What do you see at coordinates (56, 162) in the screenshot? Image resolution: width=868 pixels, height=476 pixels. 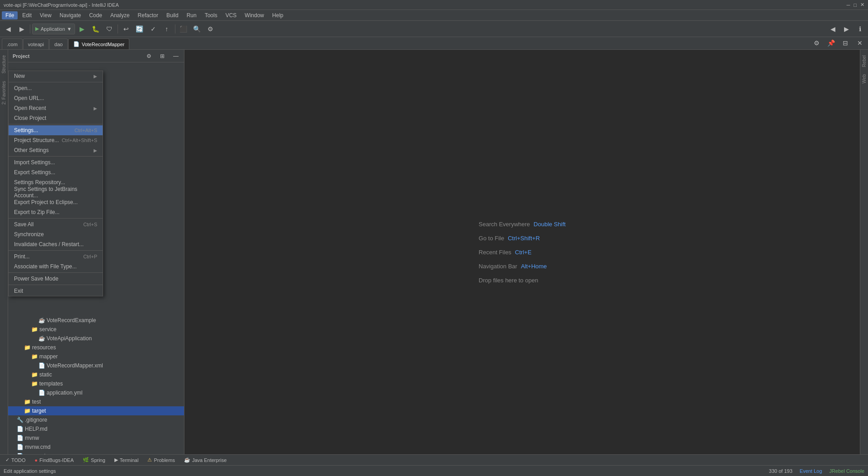 I see `menu-item-importsettings: Import Settings...` at bounding box center [56, 162].